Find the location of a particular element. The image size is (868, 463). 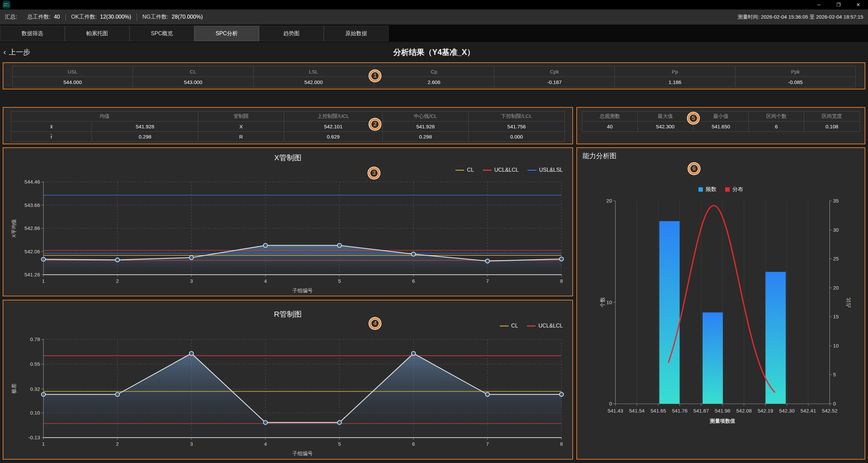

spec-header-cp: Cp is located at coordinates (434, 72).